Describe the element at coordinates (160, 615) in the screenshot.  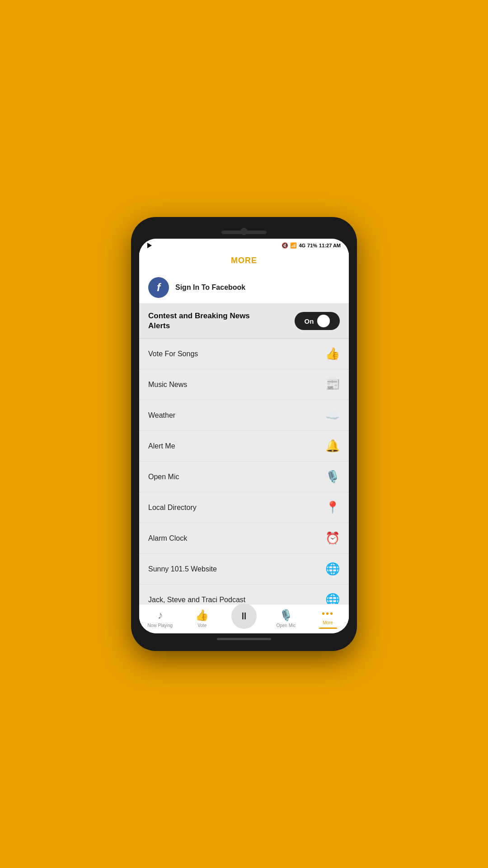
I see `music-note-icon: ♪` at that location.